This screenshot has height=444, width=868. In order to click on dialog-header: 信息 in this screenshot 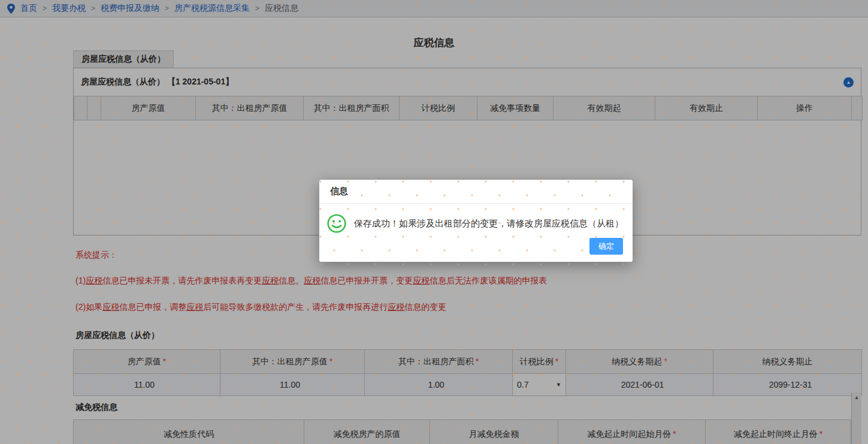, I will do `click(476, 192)`.